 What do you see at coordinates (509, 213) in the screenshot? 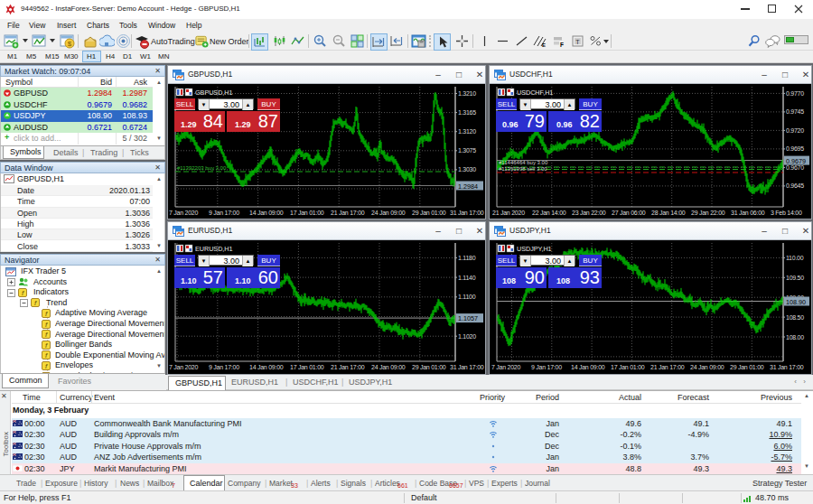
I see `svg-text: 21 Jan 2020` at bounding box center [509, 213].